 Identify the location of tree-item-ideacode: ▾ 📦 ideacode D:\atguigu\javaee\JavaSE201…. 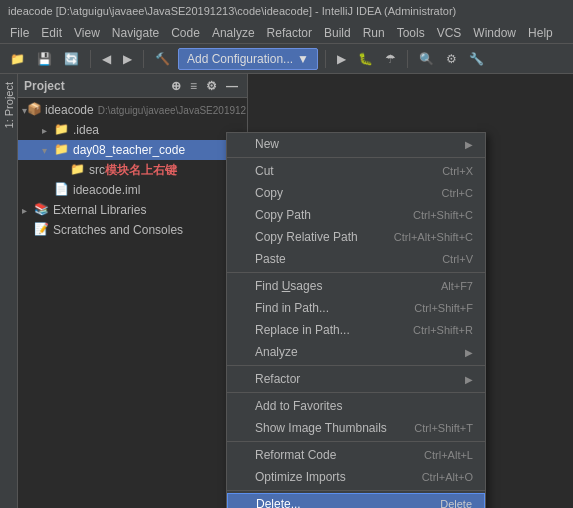
(132, 110).